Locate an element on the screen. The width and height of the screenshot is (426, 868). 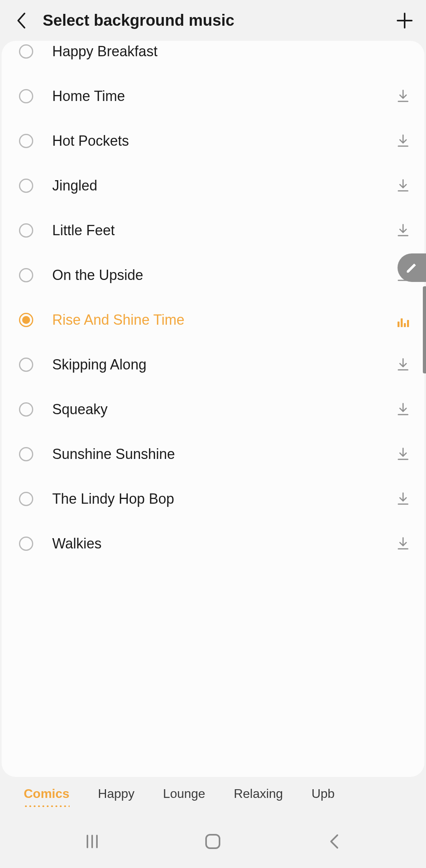
track-row: Rise And Shine Time is located at coordinates (213, 320).